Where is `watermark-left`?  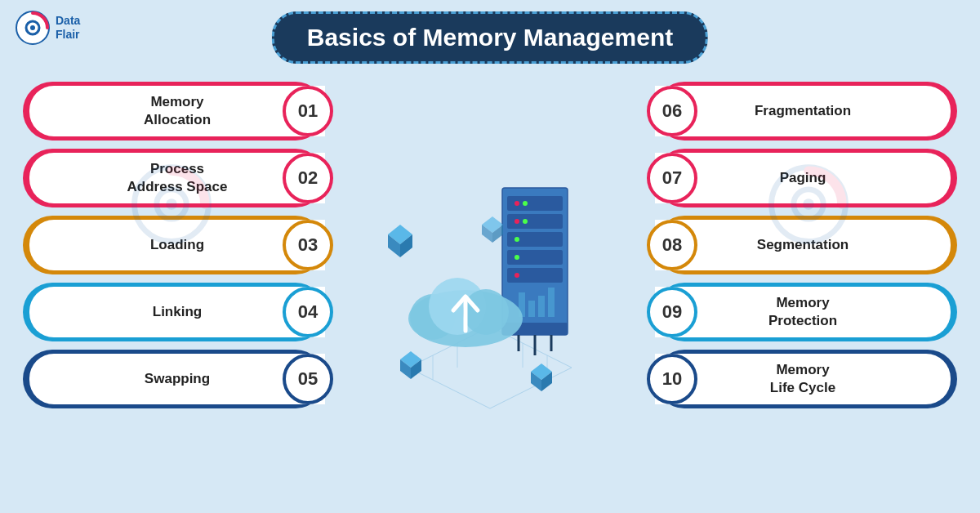 watermark-left is located at coordinates (172, 206).